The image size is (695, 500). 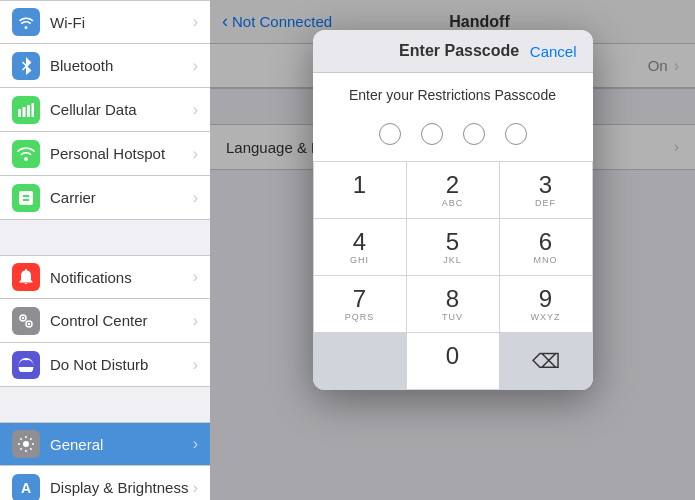 What do you see at coordinates (196, 110) in the screenshot?
I see `cellular-chevron: ›` at bounding box center [196, 110].